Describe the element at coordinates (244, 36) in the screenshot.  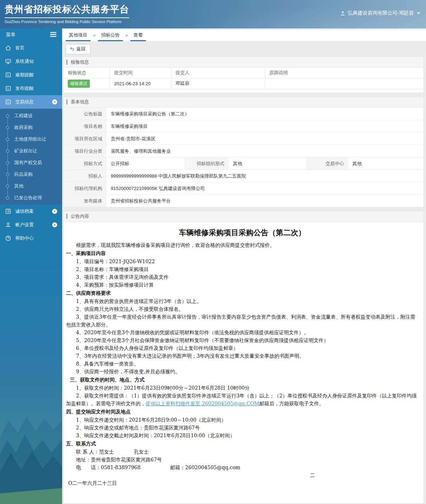
I see `breadcrumb: 其他项目 > 招标公告 > 查看` at that location.